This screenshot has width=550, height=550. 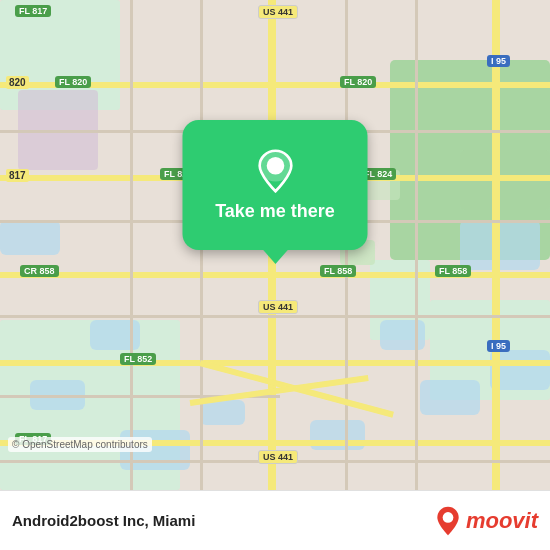 I want to click on road-label-fl817-left: FL 817, so click(x=33, y=11).